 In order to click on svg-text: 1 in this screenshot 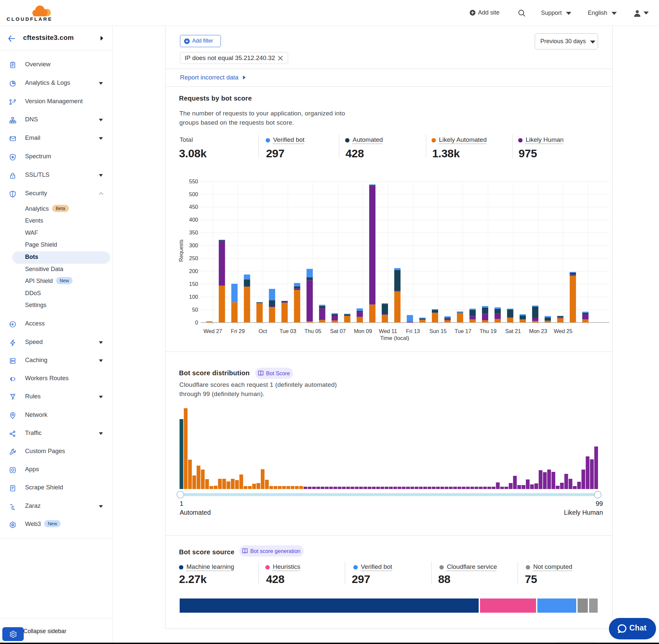, I will do `click(181, 503)`.